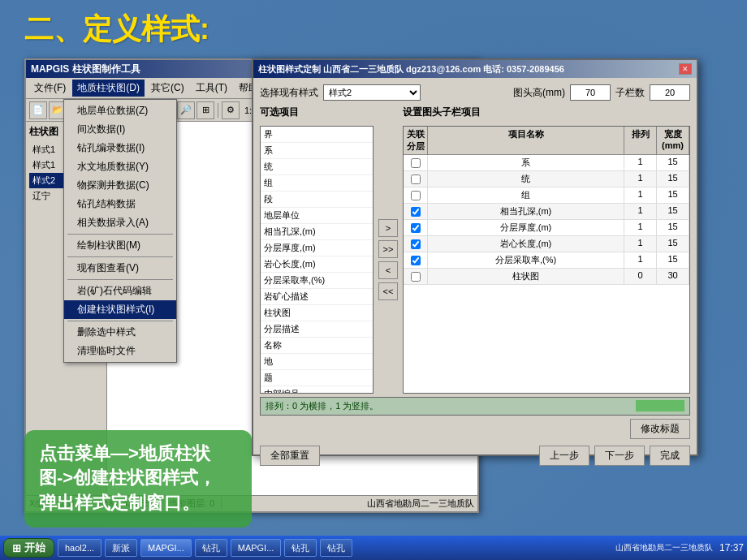 The width and height of the screenshot is (747, 560). Describe the element at coordinates (317, 216) in the screenshot. I see `optional-item-layer-unit: 地层单位` at that location.